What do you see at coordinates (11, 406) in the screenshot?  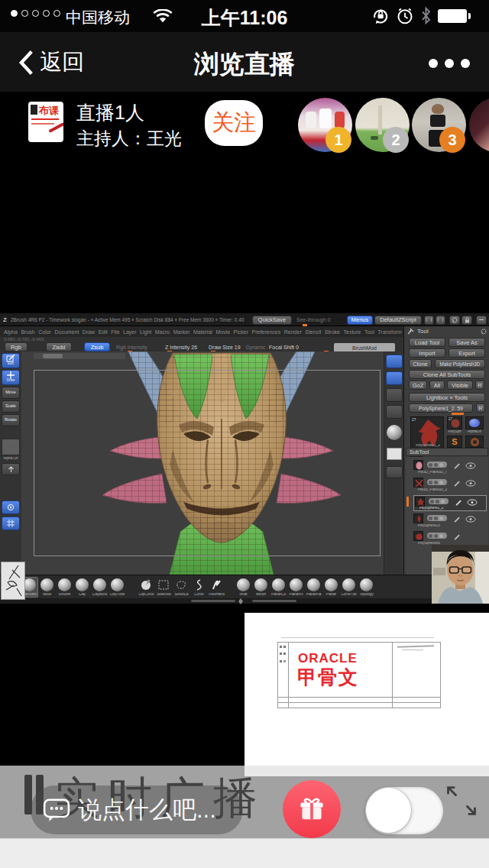 I see `scale-tool-button: Scale` at bounding box center [11, 406].